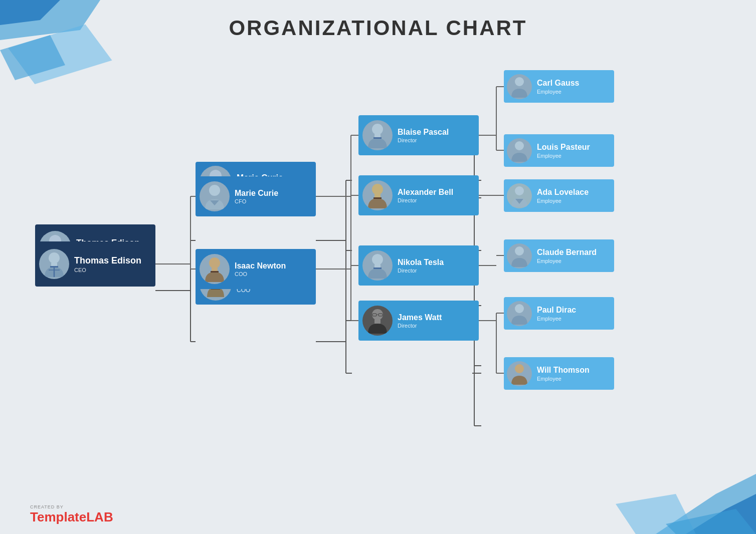 The width and height of the screenshot is (756, 534). Describe the element at coordinates (423, 140) in the screenshot. I see `pascal-role: Director` at that location.